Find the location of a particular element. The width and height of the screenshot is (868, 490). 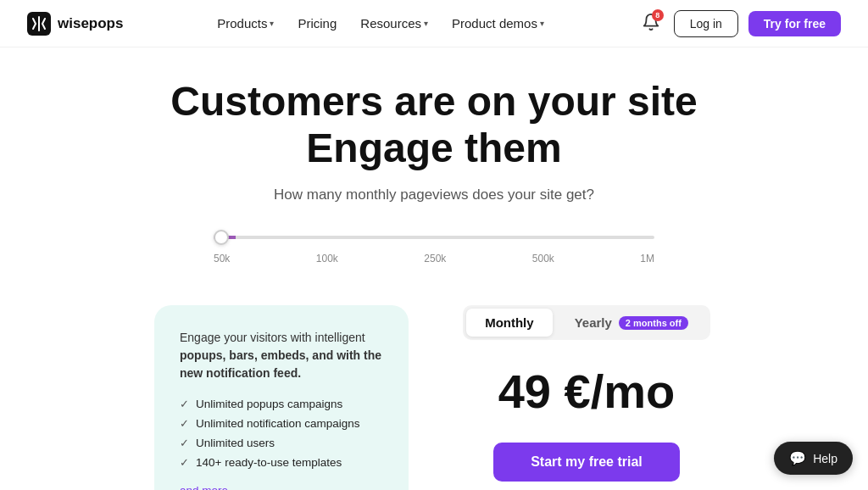

hero-subtext: How many monthly pageviews does your sit… is located at coordinates (434, 195).